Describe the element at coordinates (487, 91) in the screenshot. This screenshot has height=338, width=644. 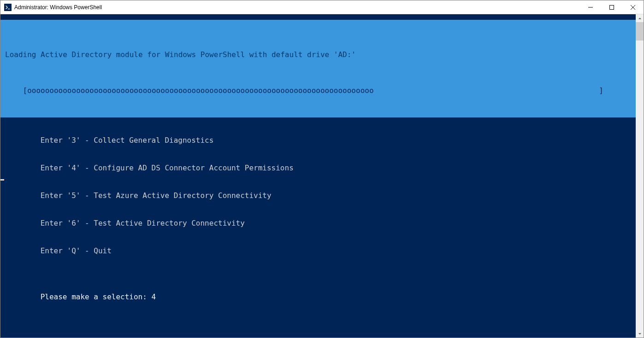
I see `progress-gap` at that location.